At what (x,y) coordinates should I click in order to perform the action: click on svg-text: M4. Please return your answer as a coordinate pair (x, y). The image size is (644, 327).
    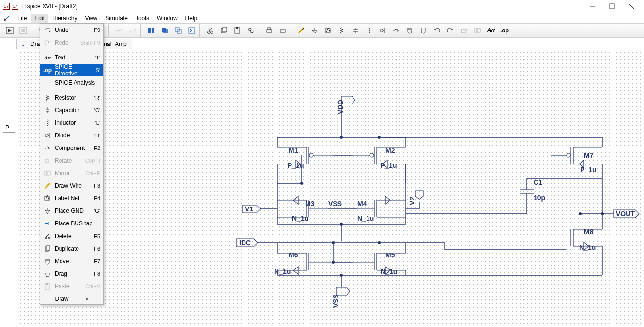
    Looking at the image, I should click on (362, 204).